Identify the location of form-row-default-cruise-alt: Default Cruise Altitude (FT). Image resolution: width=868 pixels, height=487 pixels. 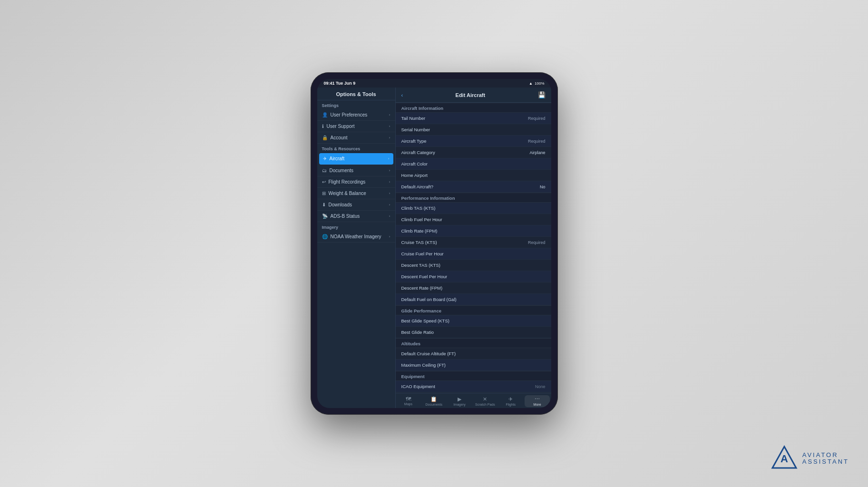
(474, 354).